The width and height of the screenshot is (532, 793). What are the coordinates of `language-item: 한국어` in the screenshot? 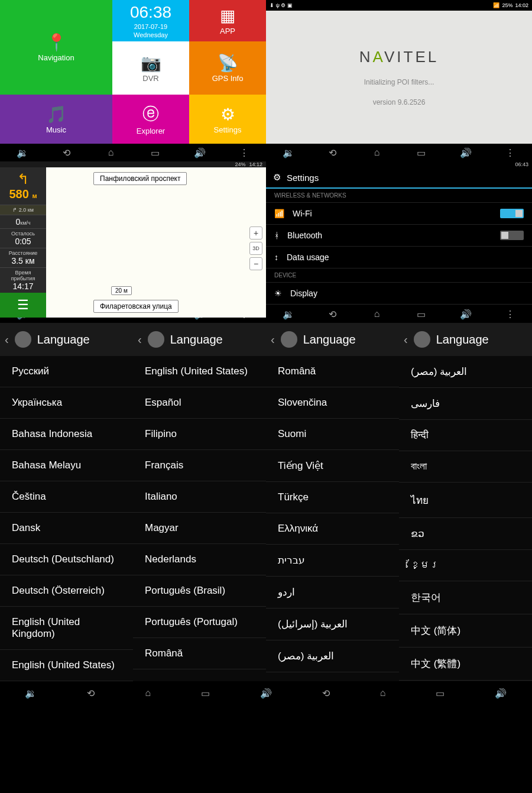 It's located at (466, 598).